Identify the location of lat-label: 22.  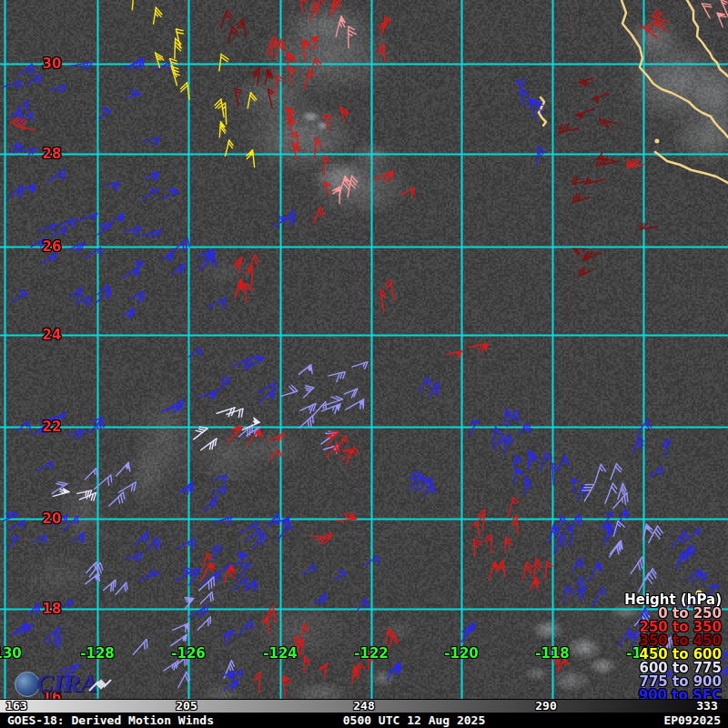
(53, 427).